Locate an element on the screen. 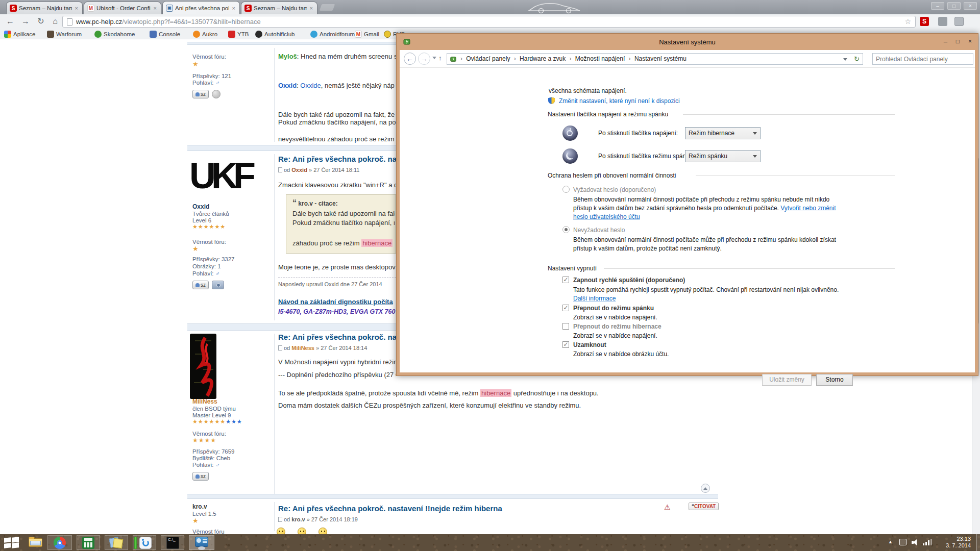 The image size is (980, 551). report-warning-icon: ⚠ is located at coordinates (668, 507).